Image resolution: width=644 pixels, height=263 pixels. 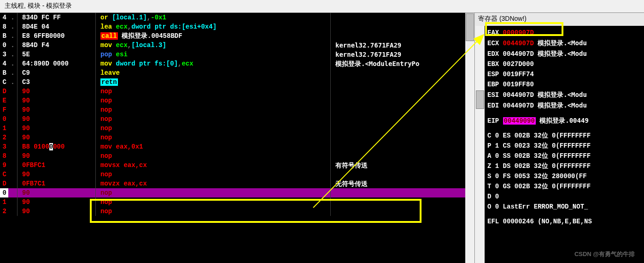 I want to click on bytes-col: E8 6FFB0000, so click(x=57, y=36).